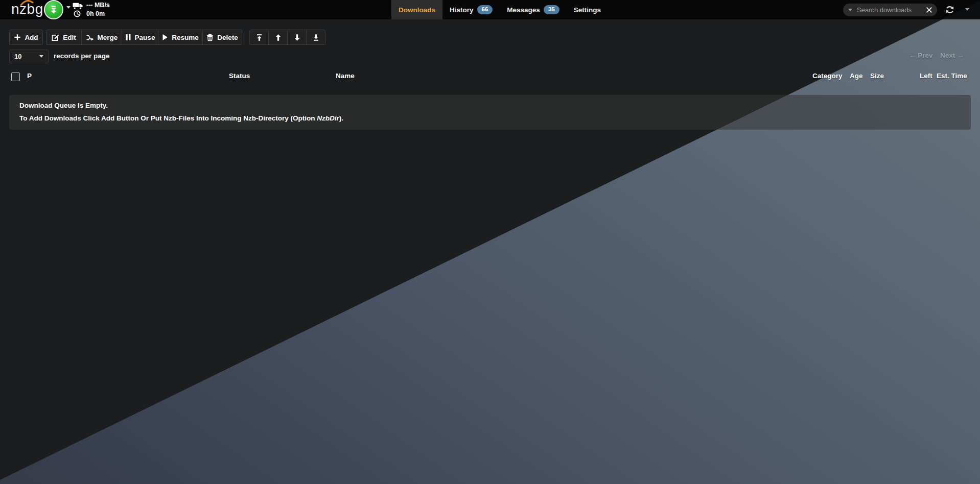 This screenshot has height=484, width=980. Describe the element at coordinates (462, 10) in the screenshot. I see `tab-history-label: History` at that location.